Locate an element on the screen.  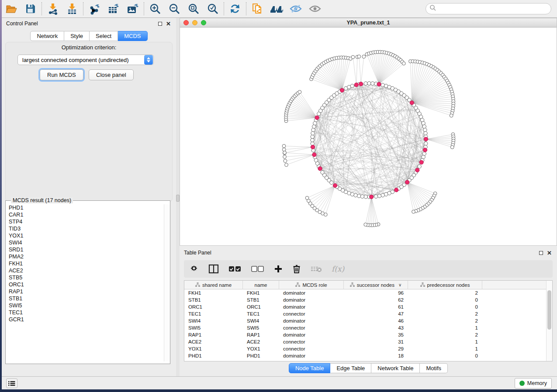
table-row: TEC1TEC1connector472 is located at coordinates (365, 314).